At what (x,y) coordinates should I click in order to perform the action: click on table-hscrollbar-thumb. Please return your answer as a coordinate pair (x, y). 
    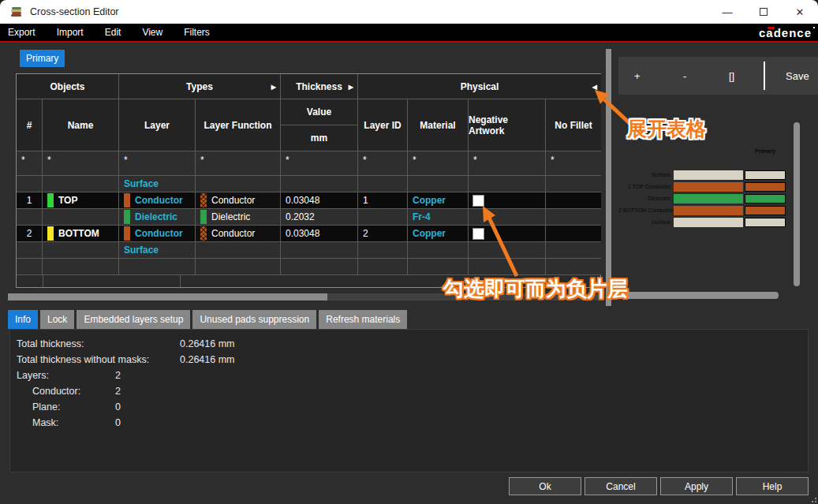
    Looking at the image, I should click on (167, 297).